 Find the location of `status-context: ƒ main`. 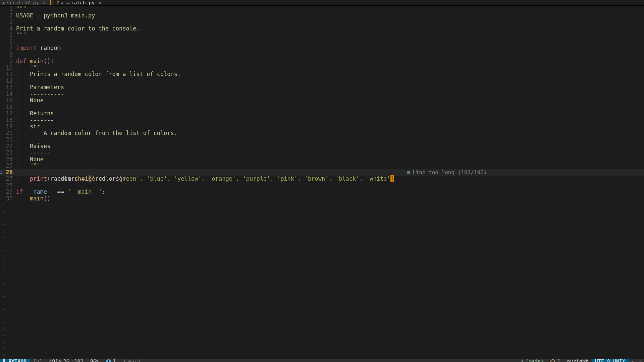

status-context: ƒ main is located at coordinates (131, 360).